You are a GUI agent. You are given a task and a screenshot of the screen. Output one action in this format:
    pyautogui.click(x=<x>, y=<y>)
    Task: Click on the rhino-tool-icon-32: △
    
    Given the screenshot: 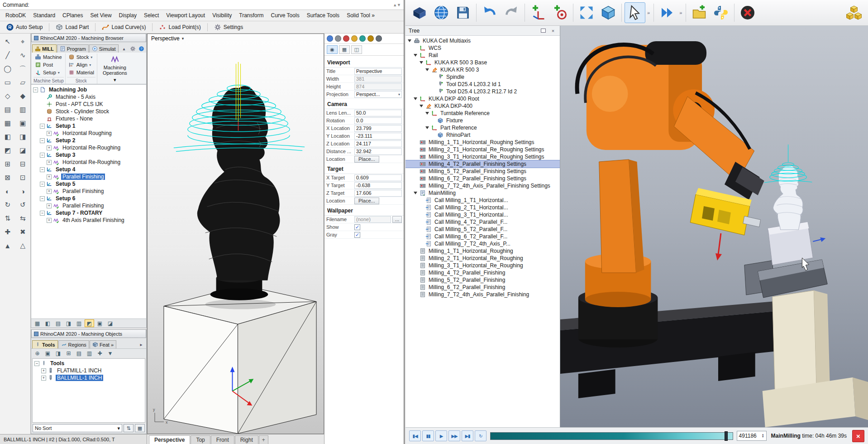 What is the action you would take?
    pyautogui.click(x=23, y=246)
    